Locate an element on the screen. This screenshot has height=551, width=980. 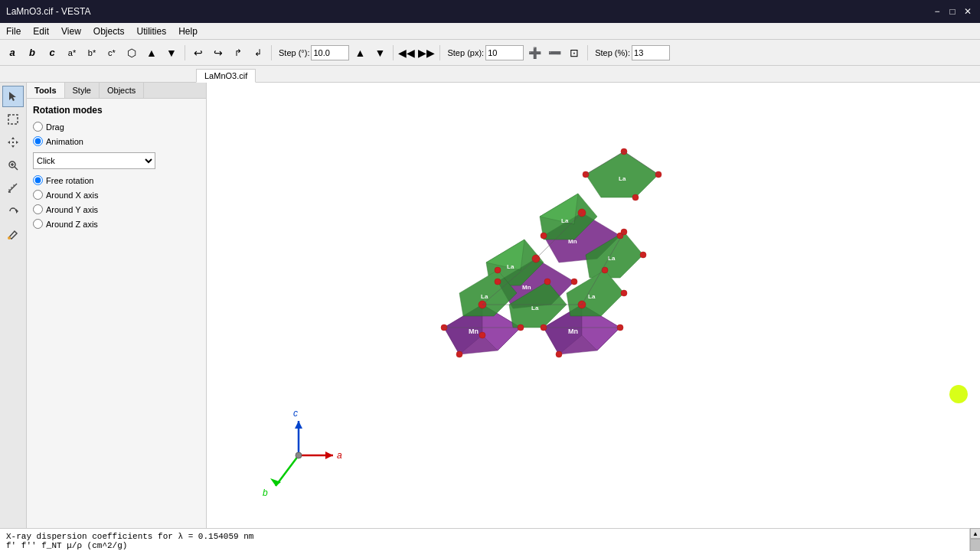
pan-right-button: ▶▶ is located at coordinates (426, 53).